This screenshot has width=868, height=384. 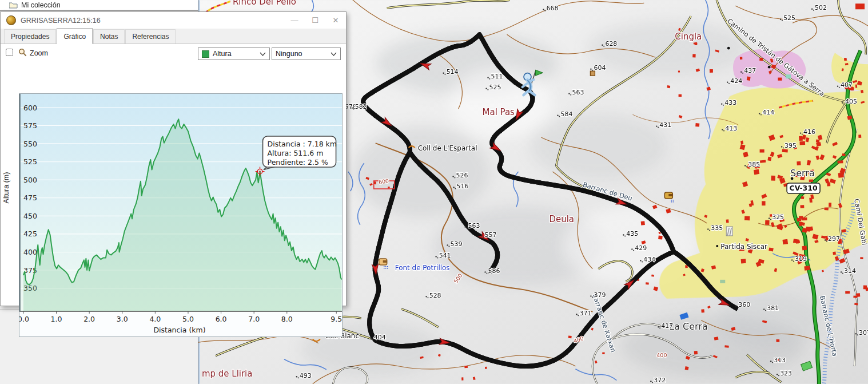 I want to click on map-label: Partida Siscar, so click(x=744, y=247).